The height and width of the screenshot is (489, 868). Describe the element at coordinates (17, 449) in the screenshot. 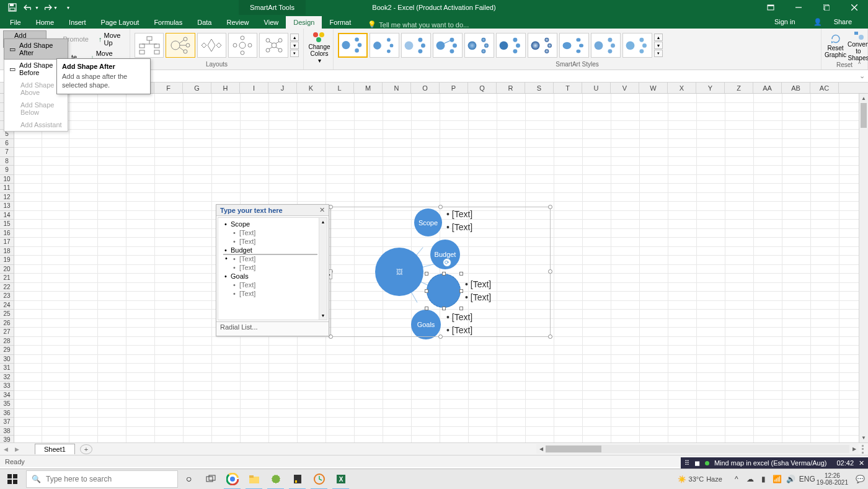

I see `sheet-nav-next: ▶` at that location.